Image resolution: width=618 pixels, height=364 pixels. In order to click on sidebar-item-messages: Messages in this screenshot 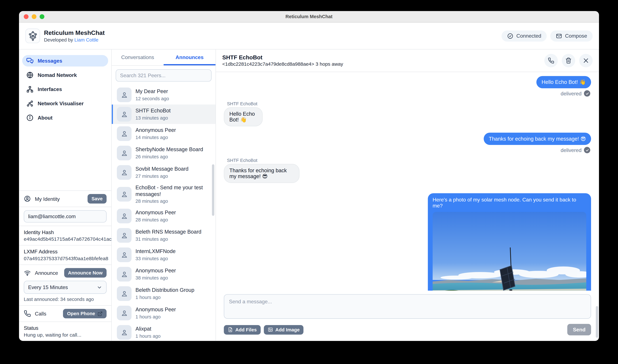, I will do `click(65, 61)`.